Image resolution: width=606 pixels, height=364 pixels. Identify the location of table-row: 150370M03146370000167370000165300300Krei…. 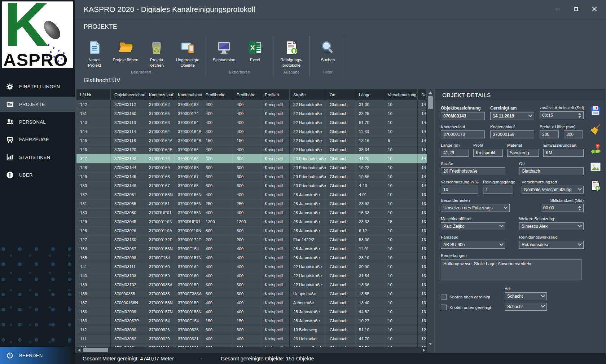
(252, 186).